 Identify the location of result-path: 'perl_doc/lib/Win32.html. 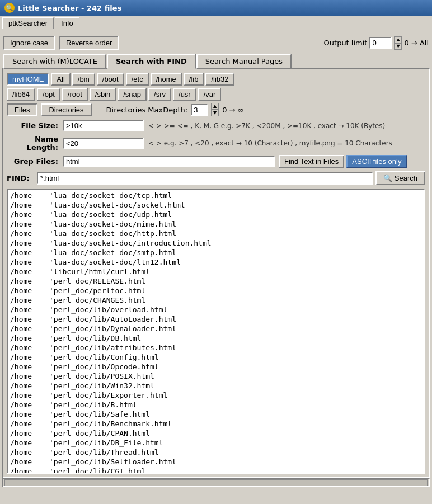
(102, 386).